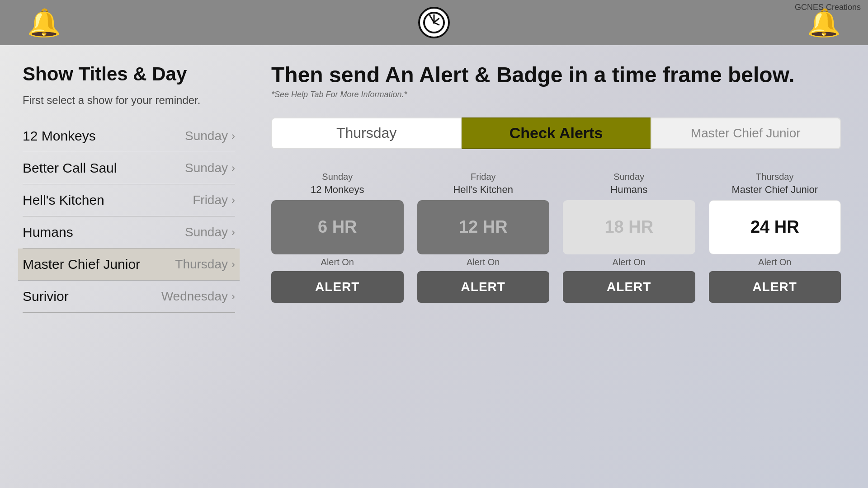 The width and height of the screenshot is (868, 488). What do you see at coordinates (483, 177) in the screenshot?
I see `card-day-label: Friday` at bounding box center [483, 177].